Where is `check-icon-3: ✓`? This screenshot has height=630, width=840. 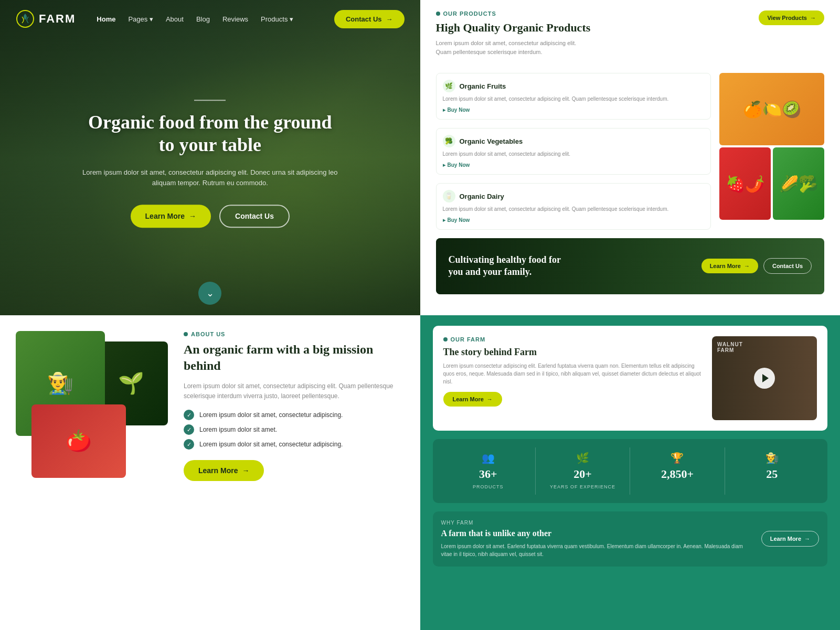
check-icon-3: ✓ is located at coordinates (189, 444).